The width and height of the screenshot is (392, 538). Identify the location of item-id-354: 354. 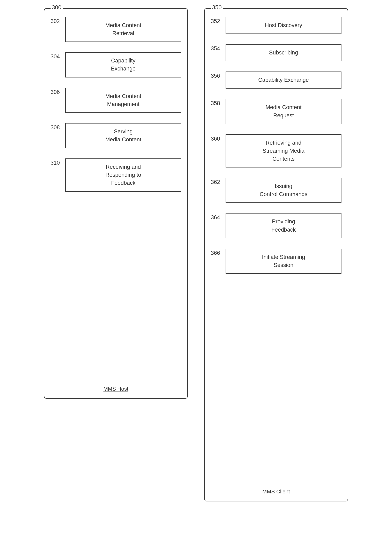
(218, 48).